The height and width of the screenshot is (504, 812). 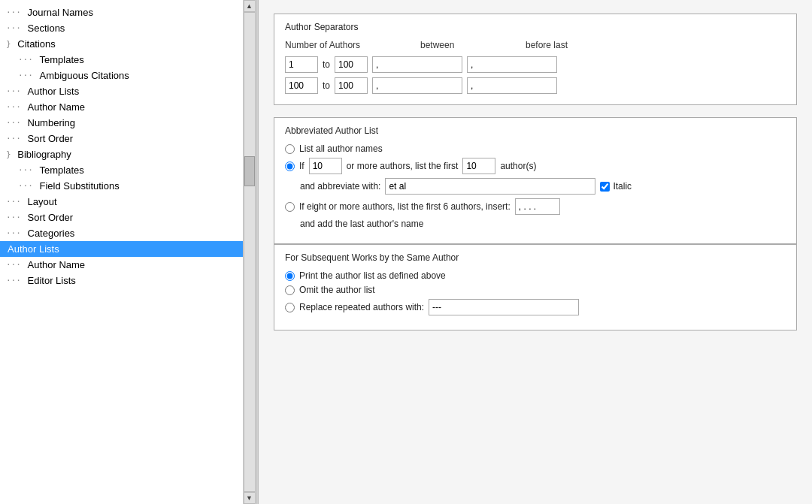 What do you see at coordinates (535, 287) in the screenshot?
I see `subsequent-works-section: For Subsequent Works by the Same Author …` at bounding box center [535, 287].